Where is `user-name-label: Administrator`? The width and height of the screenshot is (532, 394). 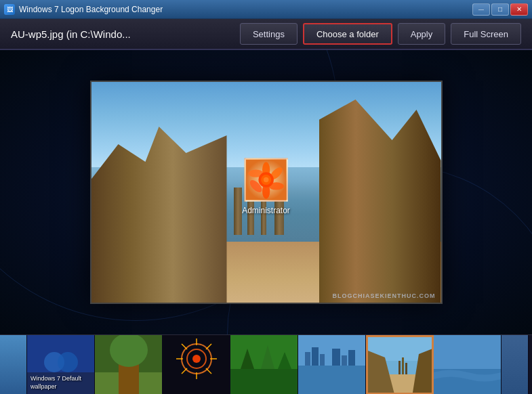
user-name-label: Administrator is located at coordinates (266, 211).